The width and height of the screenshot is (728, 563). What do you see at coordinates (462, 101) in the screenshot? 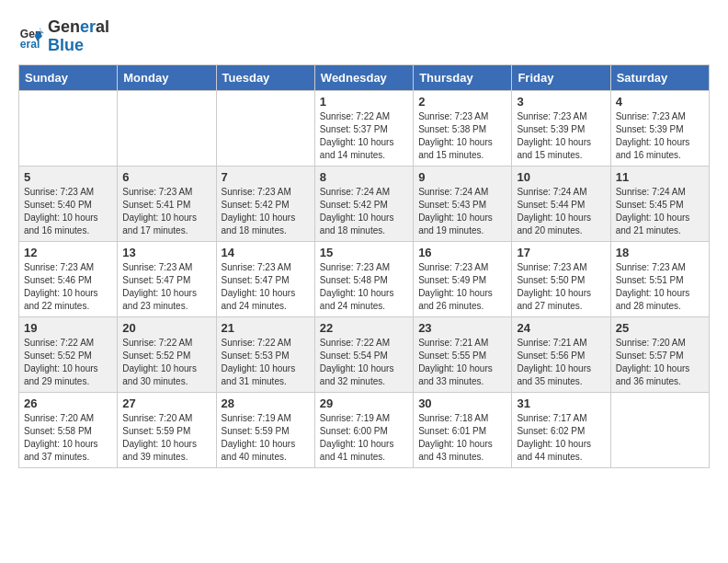
I see `day-number: 2` at bounding box center [462, 101].